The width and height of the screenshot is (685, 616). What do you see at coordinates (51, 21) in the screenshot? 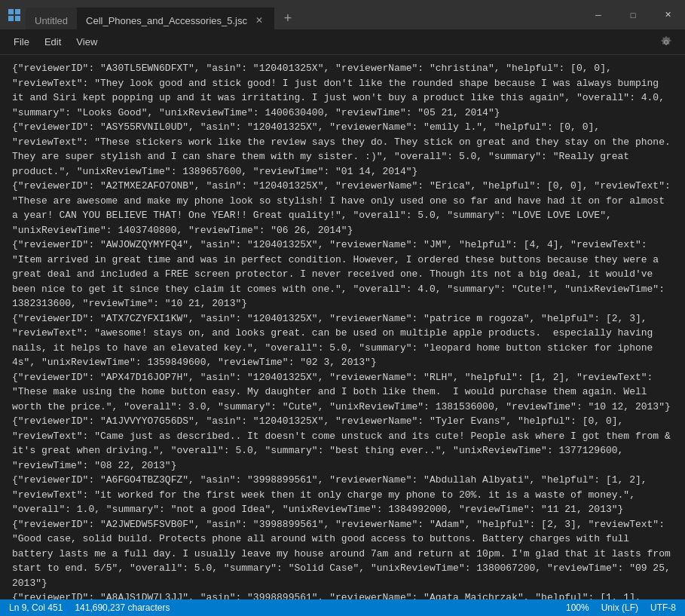
I see `tab-untitled-label: Untitled` at bounding box center [51, 21].